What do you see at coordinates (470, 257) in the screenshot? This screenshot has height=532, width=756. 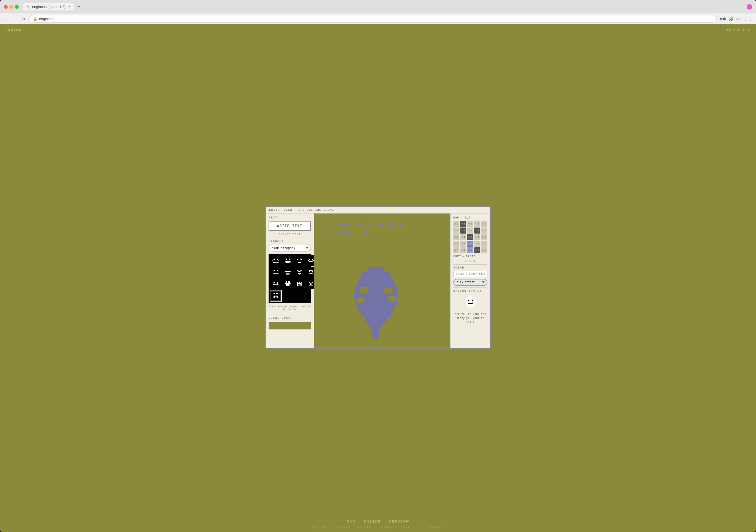 I see `copy-paste-row: COPY · PASTE` at bounding box center [470, 257].